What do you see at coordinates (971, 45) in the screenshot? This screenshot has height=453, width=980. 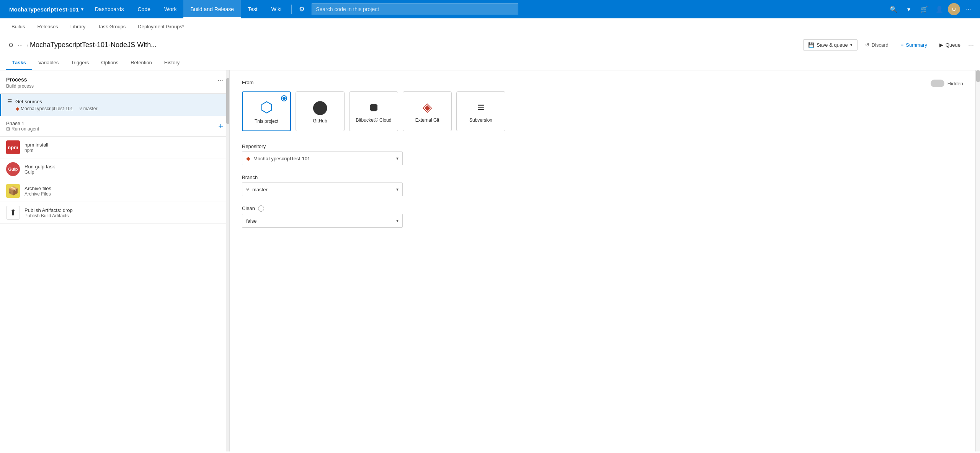 I see `actions-more-button: ···` at bounding box center [971, 45].